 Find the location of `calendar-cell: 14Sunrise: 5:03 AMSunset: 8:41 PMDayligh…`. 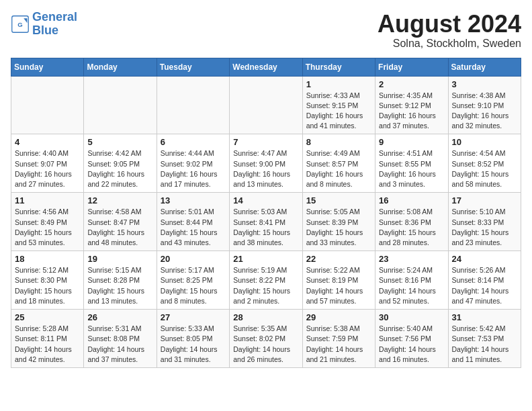

calendar-cell: 14Sunrise: 5:03 AMSunset: 8:41 PMDayligh… is located at coordinates (266, 222).